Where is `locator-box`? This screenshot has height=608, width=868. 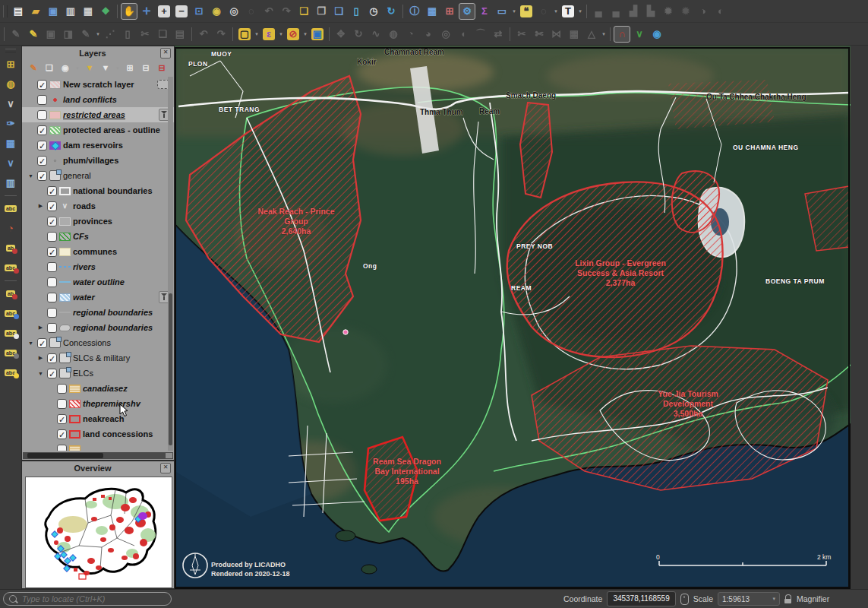
locator-box is located at coordinates (87, 599).